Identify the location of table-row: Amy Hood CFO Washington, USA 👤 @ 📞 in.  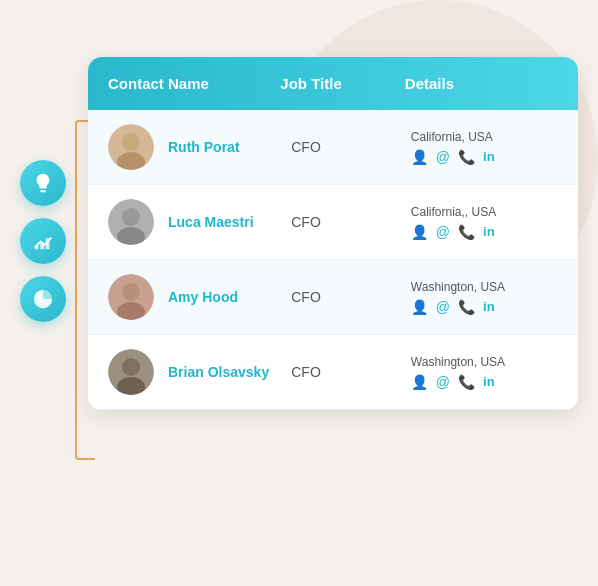
(333, 298).